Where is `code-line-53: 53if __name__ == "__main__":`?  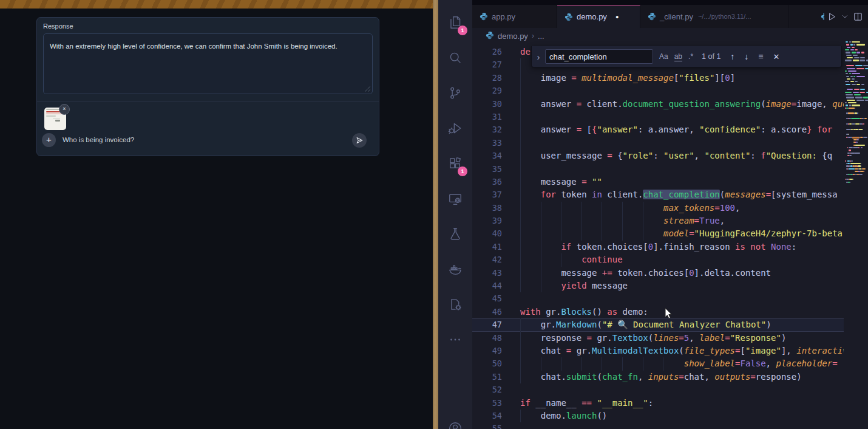
code-line-53: 53if __name__ == "__main__": is located at coordinates (658, 403).